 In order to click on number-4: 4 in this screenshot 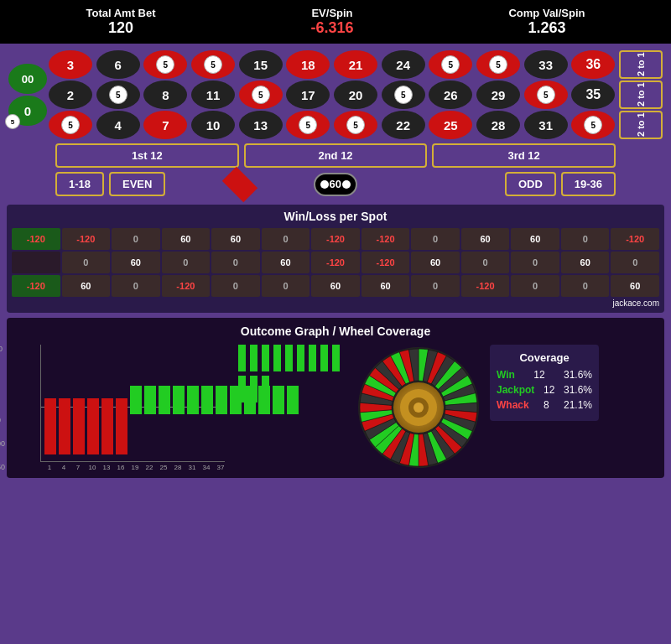, I will do `click(118, 125)`.